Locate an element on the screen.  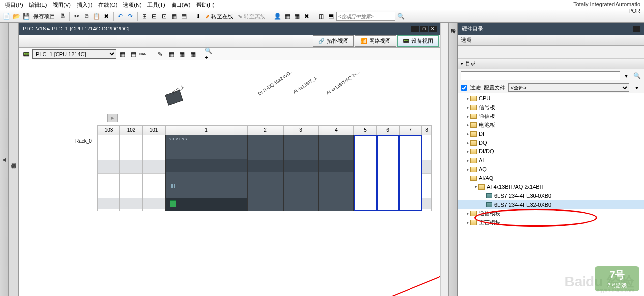
cut-icon: ✂ is located at coordinates (77, 16).